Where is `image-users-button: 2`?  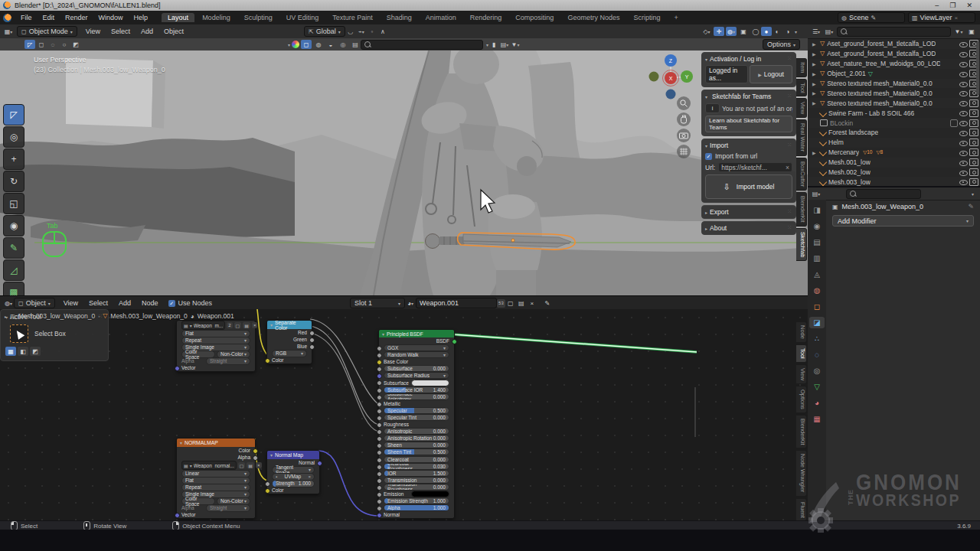
image-users-button: 2 is located at coordinates (230, 325).